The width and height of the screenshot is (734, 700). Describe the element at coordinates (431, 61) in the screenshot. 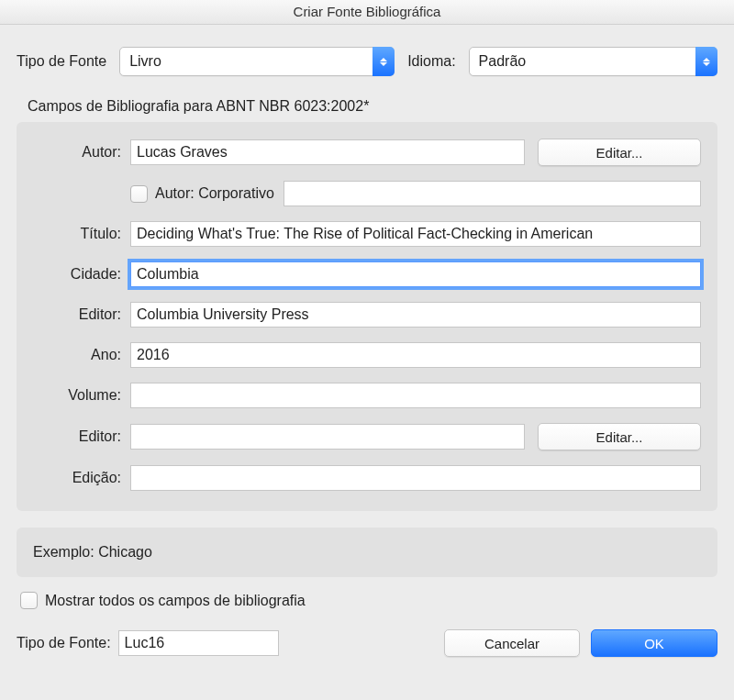

I see `language-label: Idioma:` at that location.